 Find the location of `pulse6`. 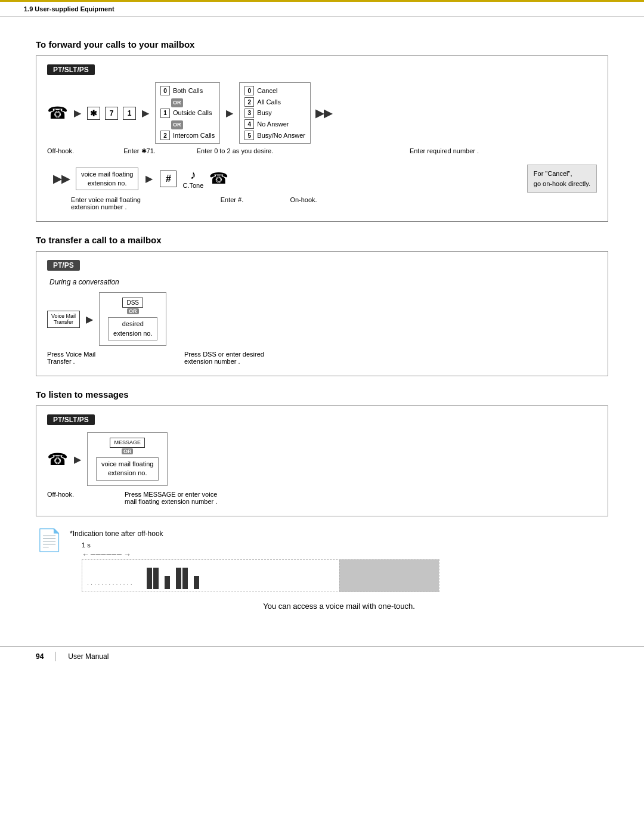

pulse6 is located at coordinates (197, 583).